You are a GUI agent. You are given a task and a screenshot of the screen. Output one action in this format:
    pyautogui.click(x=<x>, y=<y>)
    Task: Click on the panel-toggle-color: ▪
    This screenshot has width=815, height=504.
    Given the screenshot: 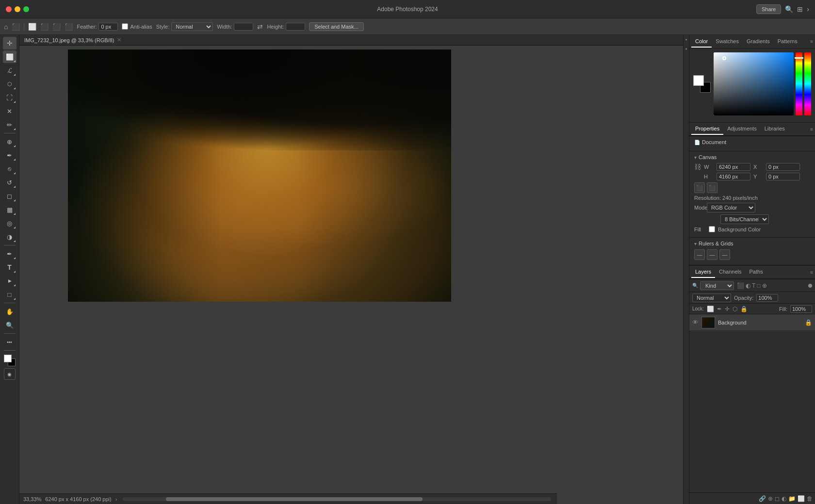 What is the action you would take?
    pyautogui.click(x=686, y=40)
    